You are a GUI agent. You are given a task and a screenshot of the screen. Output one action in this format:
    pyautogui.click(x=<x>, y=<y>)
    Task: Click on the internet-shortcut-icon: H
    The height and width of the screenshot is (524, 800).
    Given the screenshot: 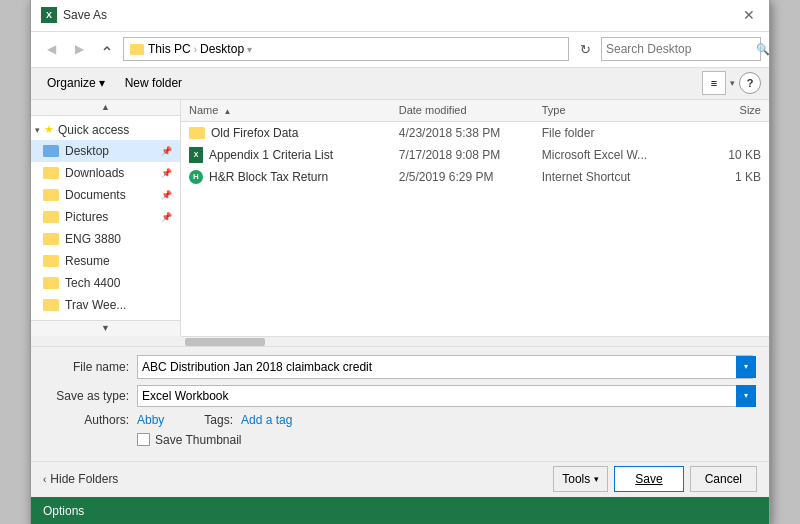 What is the action you would take?
    pyautogui.click(x=196, y=177)
    